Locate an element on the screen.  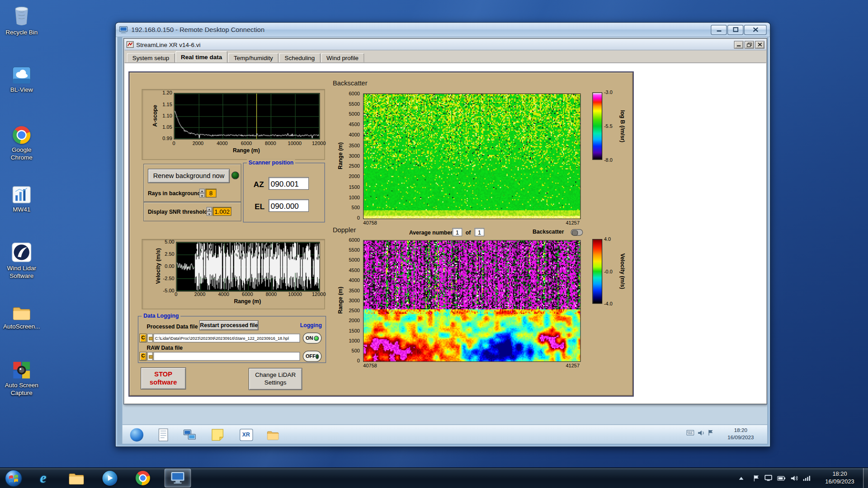
rdp-titlebar: 192.168.0.150 - Remote Desktop Connectio… is located at coordinates (443, 30).